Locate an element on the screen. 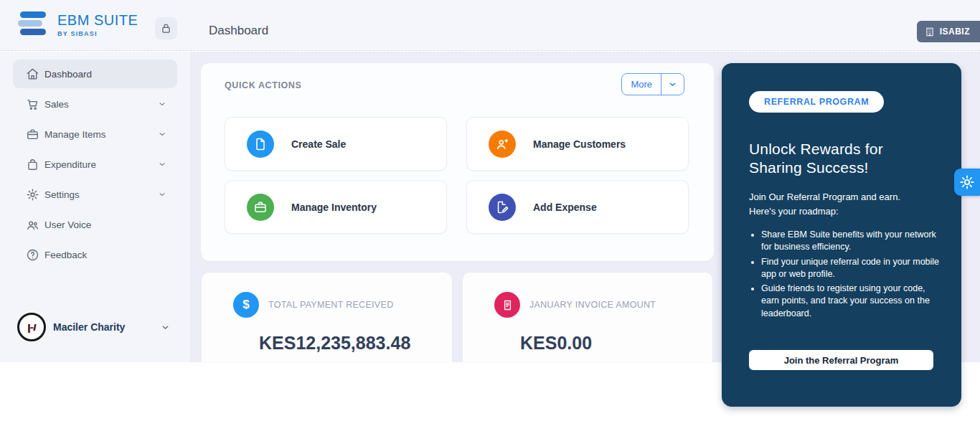  stat-header: JANUARY INVOICE AMOUNT is located at coordinates (575, 305).